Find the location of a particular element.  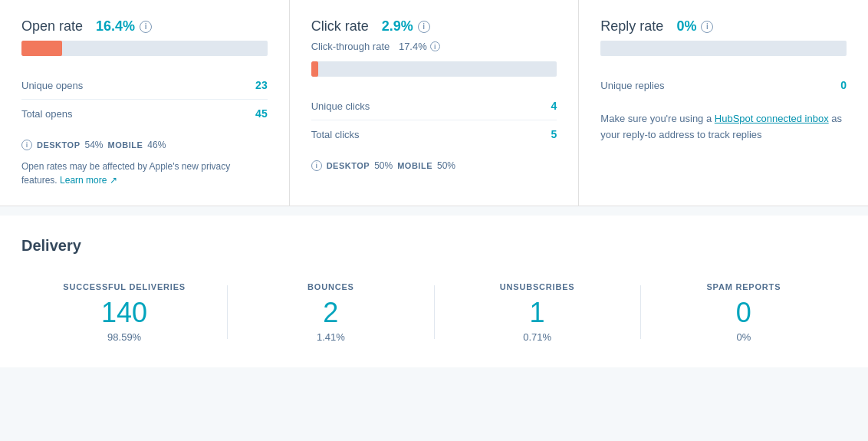

unique-opens-value: 23 is located at coordinates (261, 85).